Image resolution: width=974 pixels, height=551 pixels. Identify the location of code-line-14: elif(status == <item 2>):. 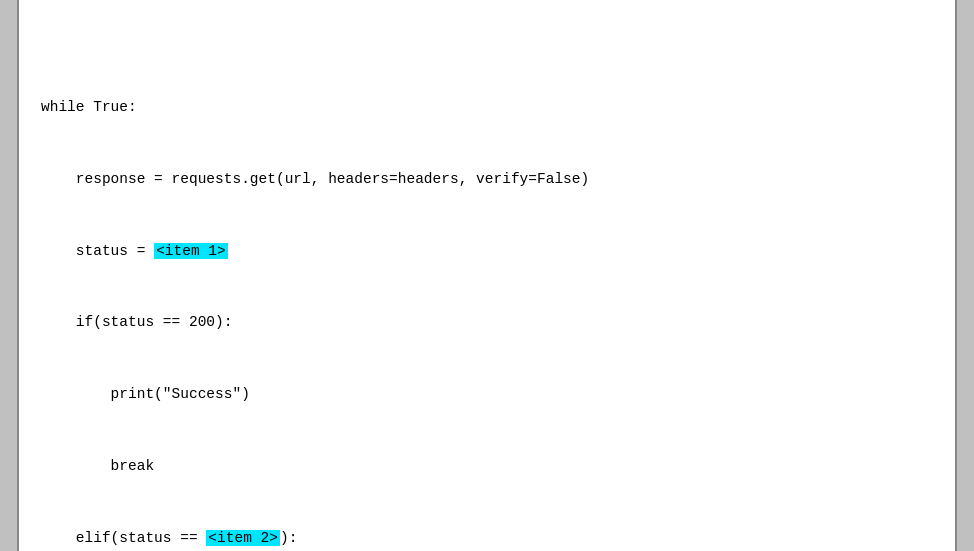
(487, 539).